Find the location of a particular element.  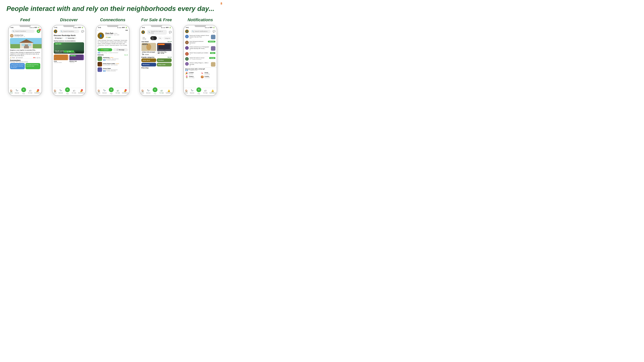

notif-nav-home: 🏠Home is located at coordinates (186, 91).